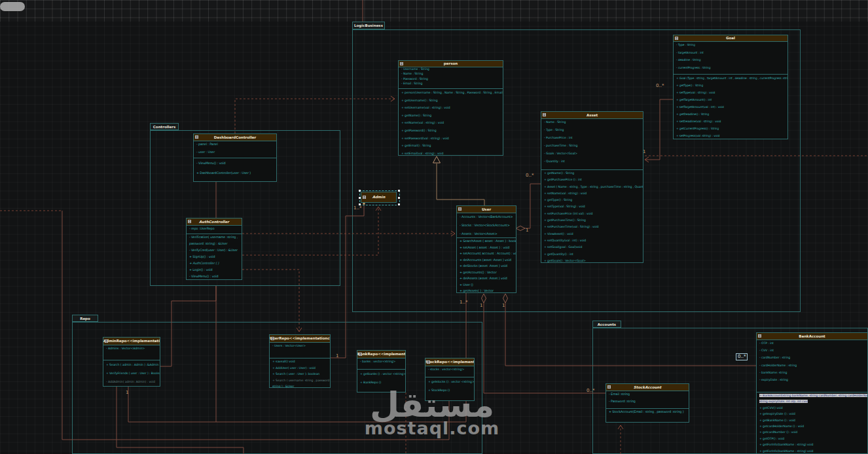  I want to click on class-attribute-row: - Username : String, so click(450, 69).